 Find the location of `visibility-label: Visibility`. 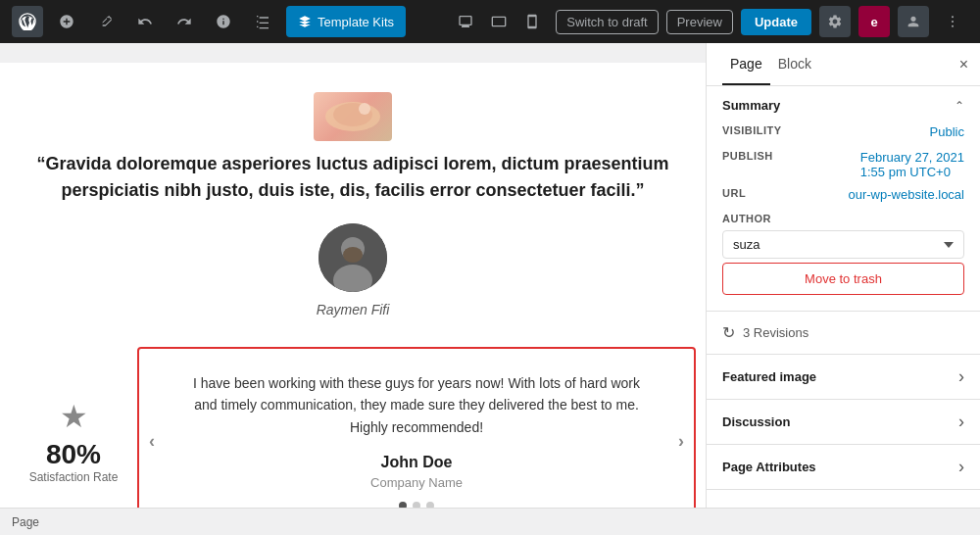

visibility-label: Visibility is located at coordinates (753, 130).